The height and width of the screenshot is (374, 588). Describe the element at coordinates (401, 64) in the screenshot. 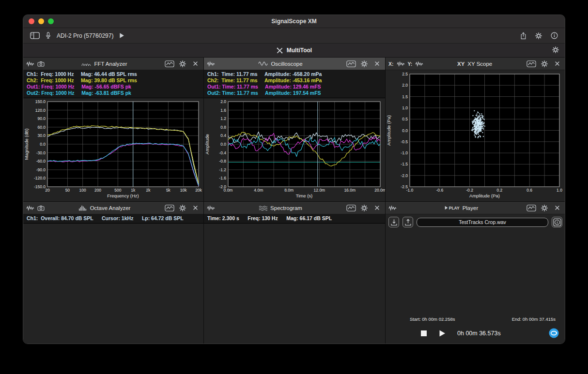

I see `x-source-levels-icon` at that location.